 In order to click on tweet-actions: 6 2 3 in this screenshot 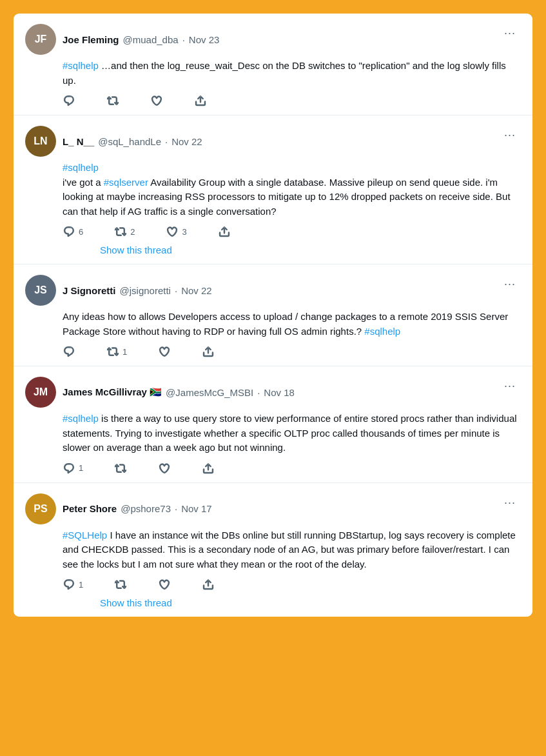, I will do `click(291, 232)`.